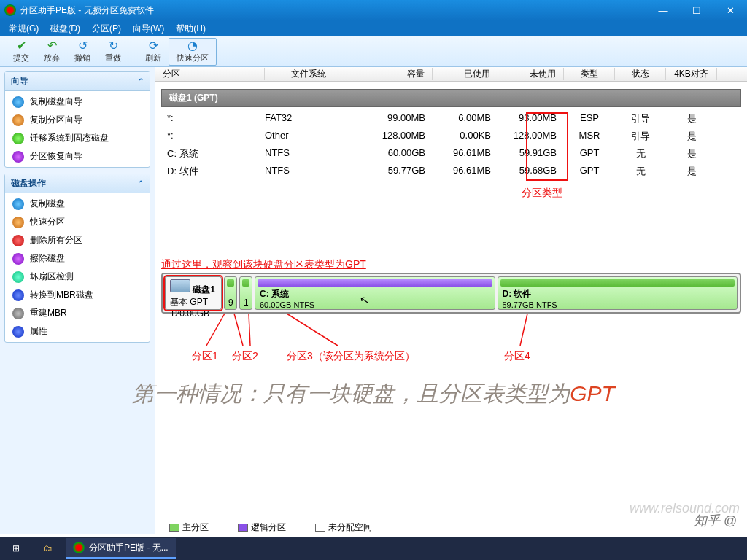 The height and width of the screenshot is (560, 747). I want to click on sidebar-item-copy-disk-wizard: 复制磁盘向导, so click(77, 102).